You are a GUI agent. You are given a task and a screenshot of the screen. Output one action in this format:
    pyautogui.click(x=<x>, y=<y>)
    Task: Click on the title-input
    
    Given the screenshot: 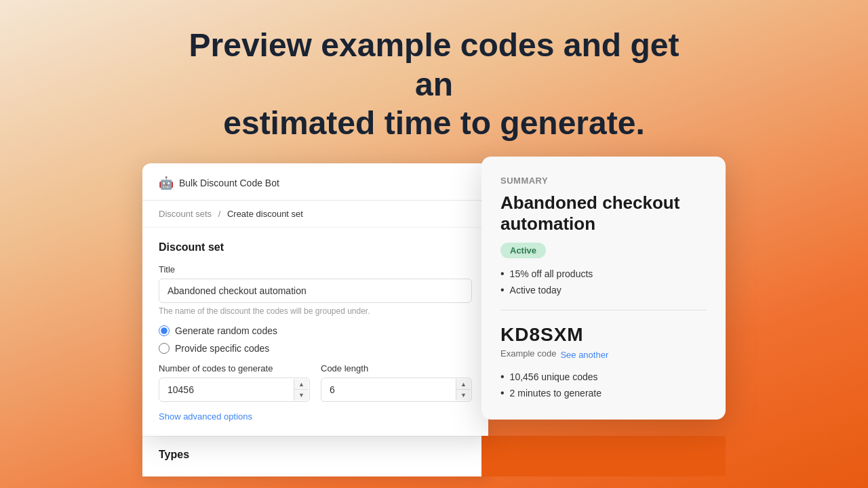 What is the action you would take?
    pyautogui.click(x=315, y=291)
    